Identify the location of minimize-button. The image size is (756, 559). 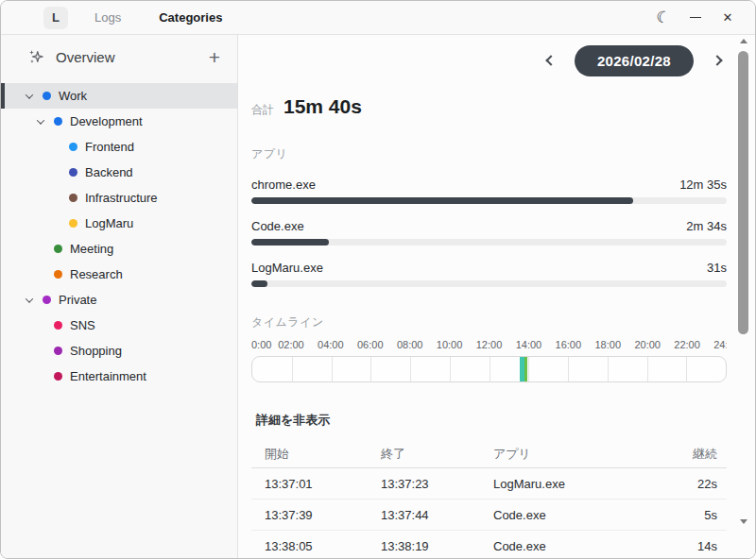
(696, 18).